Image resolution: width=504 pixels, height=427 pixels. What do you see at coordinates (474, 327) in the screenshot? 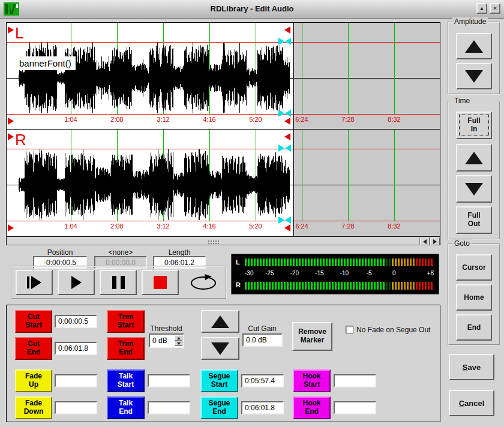
I see `goto-end-button: End` at bounding box center [474, 327].